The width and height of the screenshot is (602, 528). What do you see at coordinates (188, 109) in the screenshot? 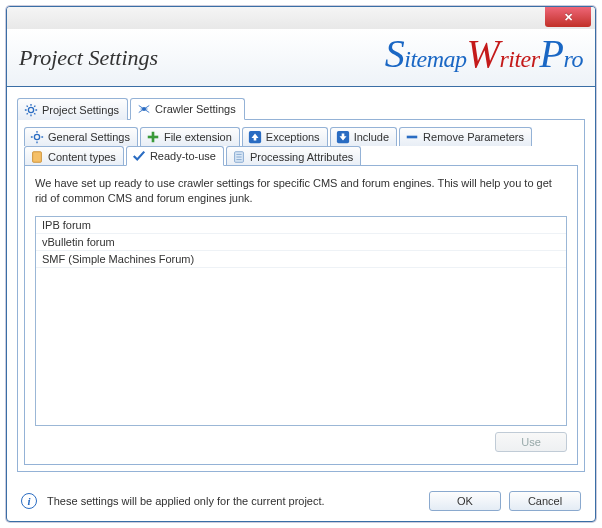
I see `tab-crawler-settings: Crawler Settings` at bounding box center [188, 109].